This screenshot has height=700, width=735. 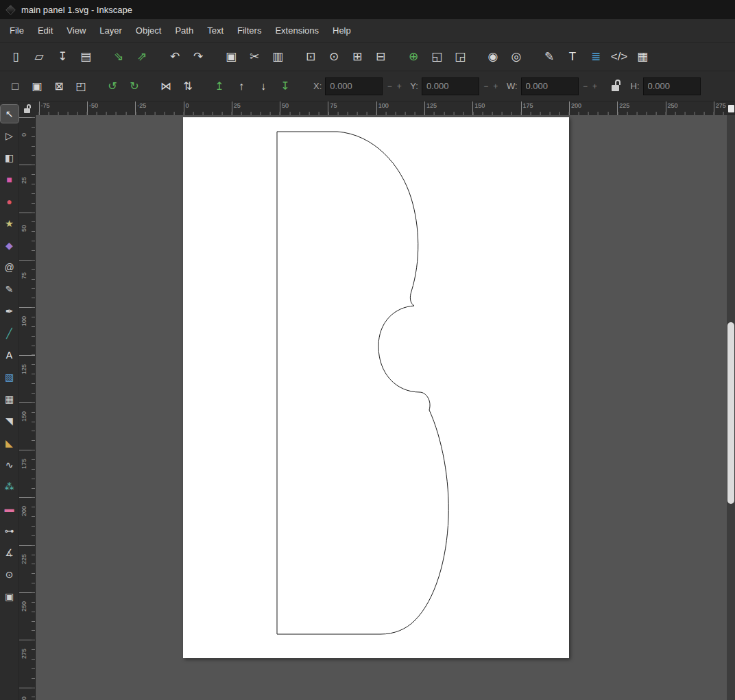 I want to click on menu-filters: Filters, so click(x=250, y=30).